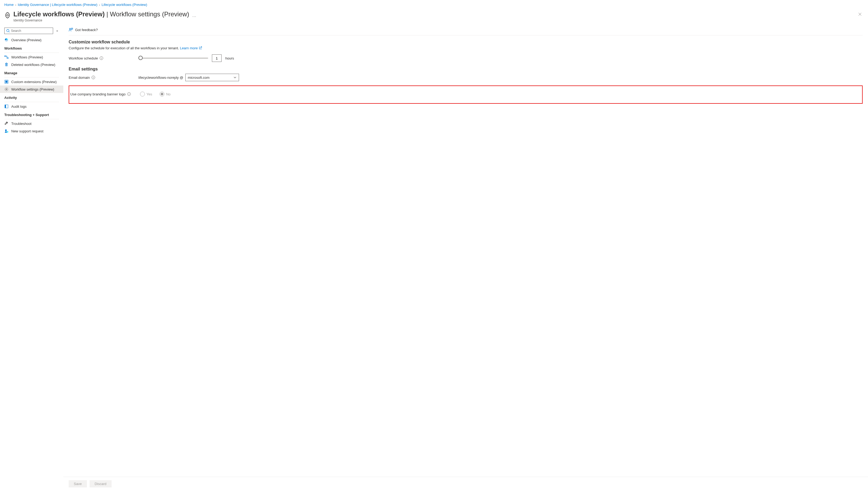 This screenshot has height=492, width=868. What do you see at coordinates (30, 31) in the screenshot?
I see `search-input` at bounding box center [30, 31].